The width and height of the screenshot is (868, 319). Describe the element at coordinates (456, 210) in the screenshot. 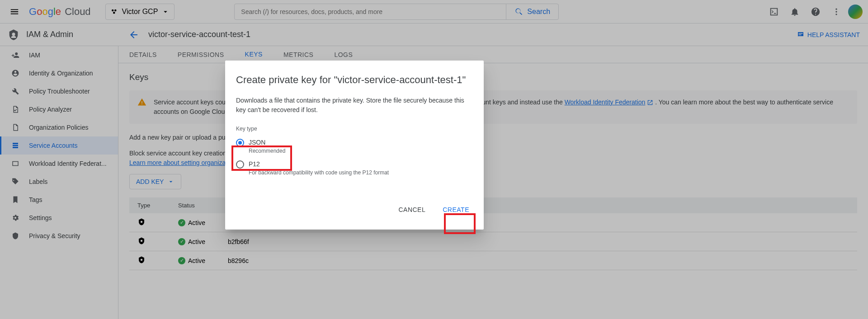

I see `create-button: CREATE` at that location.